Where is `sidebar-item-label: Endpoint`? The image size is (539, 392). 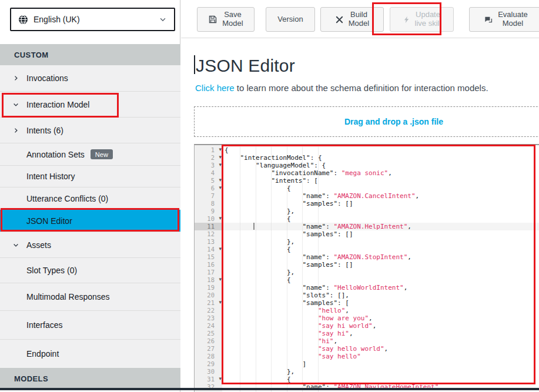 sidebar-item-label: Endpoint is located at coordinates (42, 354).